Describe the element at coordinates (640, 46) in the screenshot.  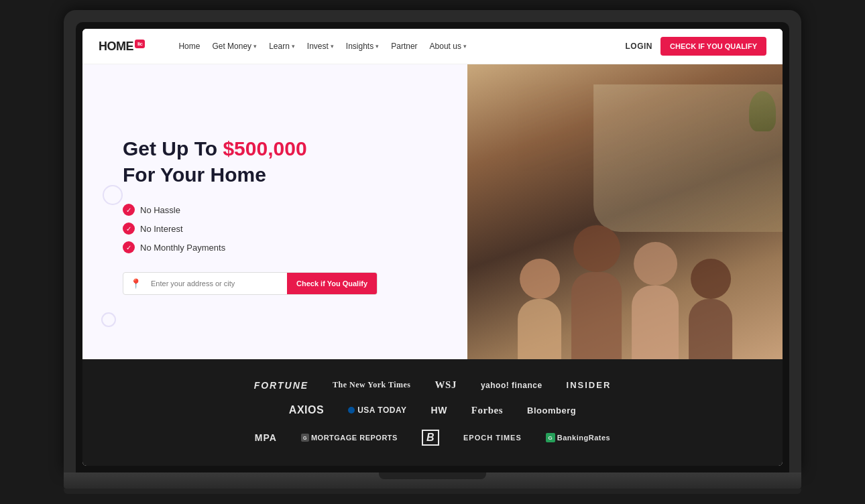
I see `login-button: LOGIN` at that location.